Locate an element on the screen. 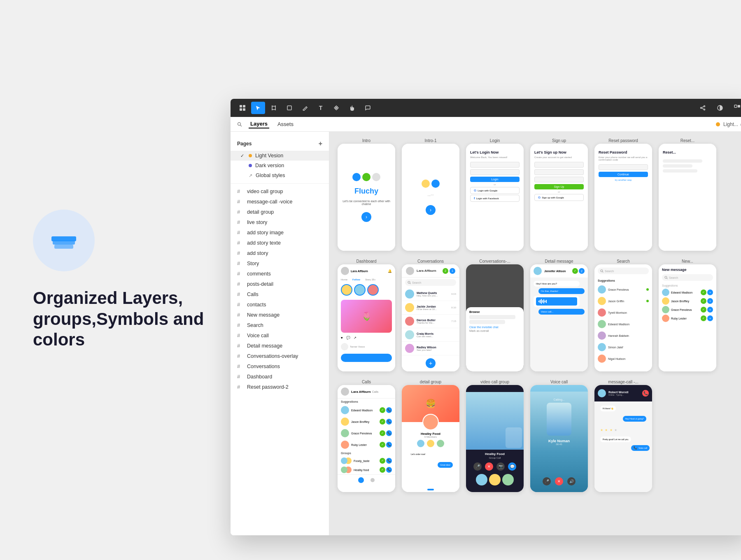  nav-dot2 is located at coordinates (373, 480).